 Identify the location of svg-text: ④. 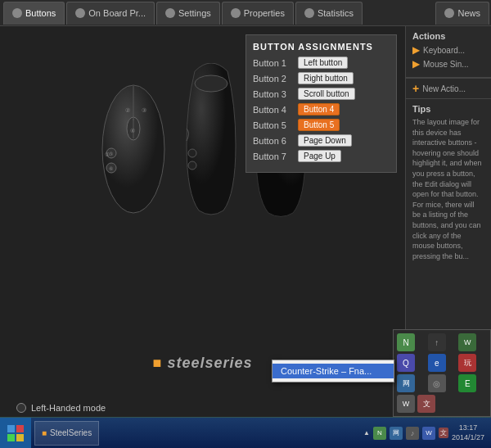
(133, 131).